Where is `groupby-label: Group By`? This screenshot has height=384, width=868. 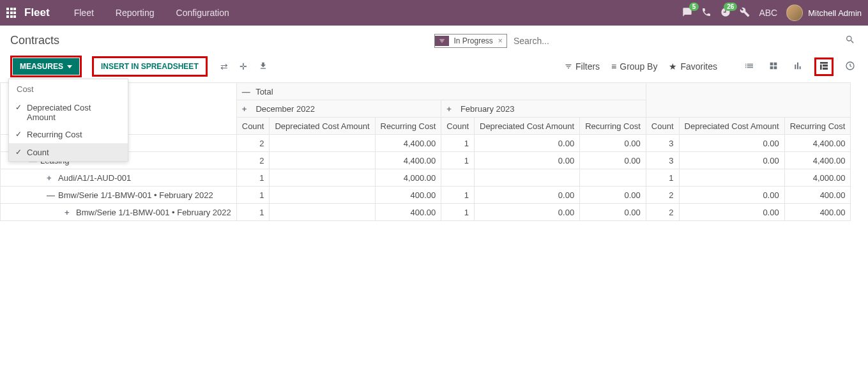 groupby-label: Group By is located at coordinates (639, 66).